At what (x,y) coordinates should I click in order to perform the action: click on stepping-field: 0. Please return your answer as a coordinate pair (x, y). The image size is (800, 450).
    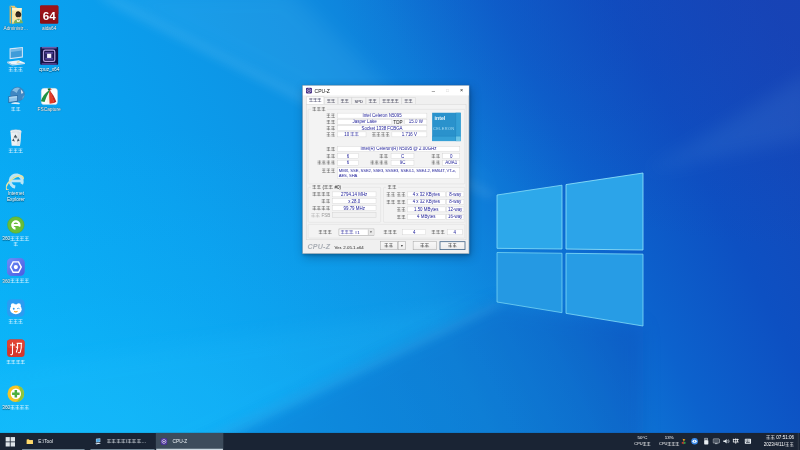
    Looking at the image, I should click on (452, 156).